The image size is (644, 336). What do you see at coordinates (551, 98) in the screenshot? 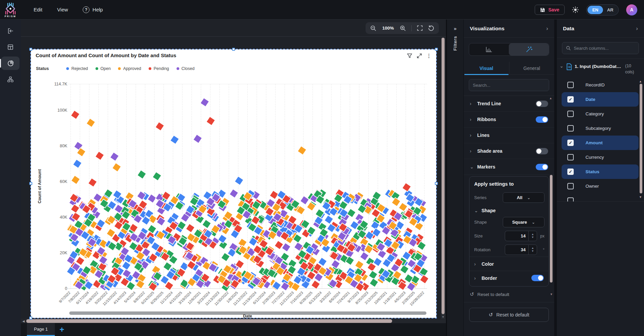
I see `scroll-up-cue-icon: ▲` at bounding box center [551, 98].